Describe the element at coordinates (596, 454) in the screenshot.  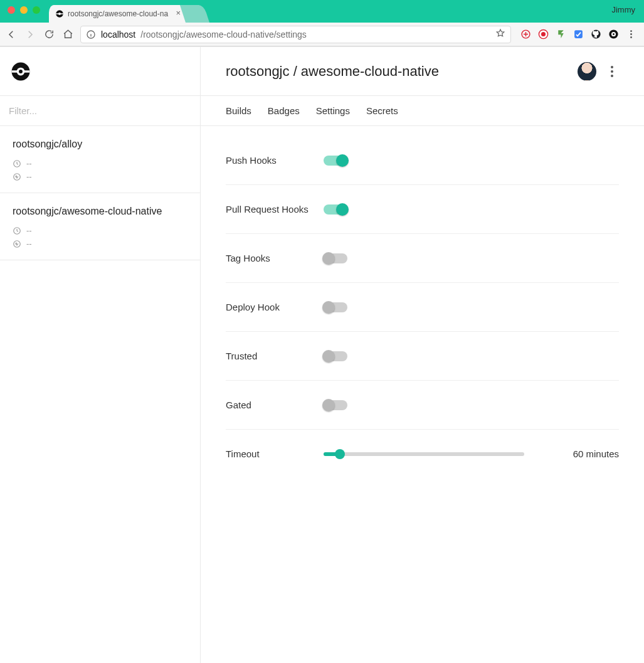
I see `timeout-value: 60 minutes` at that location.